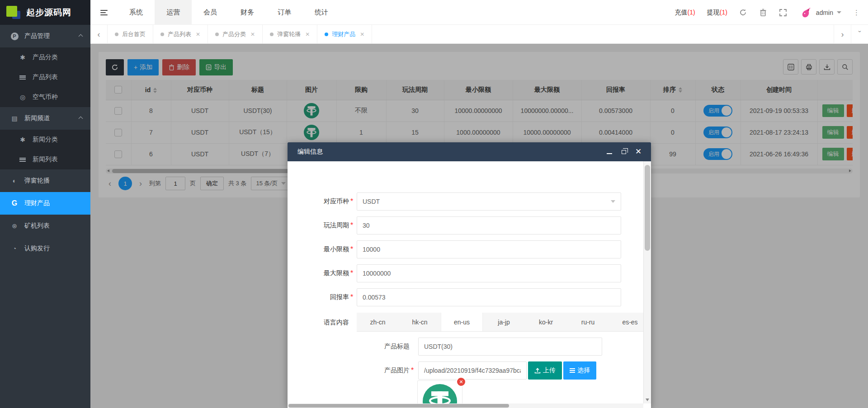 This screenshot has height=408, width=868. Describe the element at coordinates (45, 216) in the screenshot. I see `sidebar: P 产品管理 ✱ 产品分类 产品列表 ◎ 空气币种 ▤ 新闻频道 ✱ 新闻分类 …` at that location.